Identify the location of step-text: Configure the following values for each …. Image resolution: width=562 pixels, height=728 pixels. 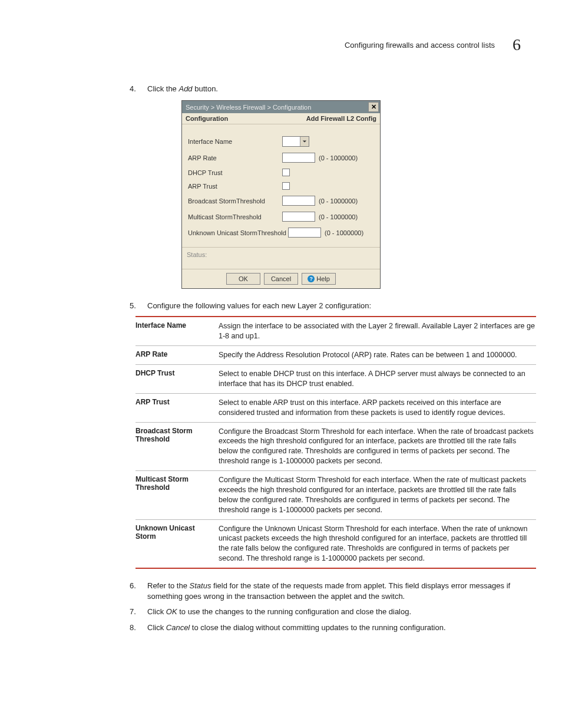
(334, 306).